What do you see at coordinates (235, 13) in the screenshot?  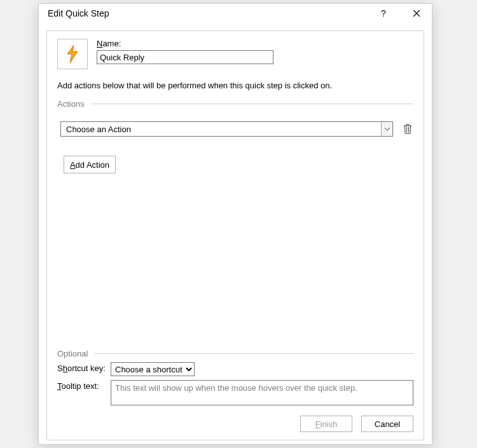 I see `titlebar: Edit Quick Step ?` at bounding box center [235, 13].